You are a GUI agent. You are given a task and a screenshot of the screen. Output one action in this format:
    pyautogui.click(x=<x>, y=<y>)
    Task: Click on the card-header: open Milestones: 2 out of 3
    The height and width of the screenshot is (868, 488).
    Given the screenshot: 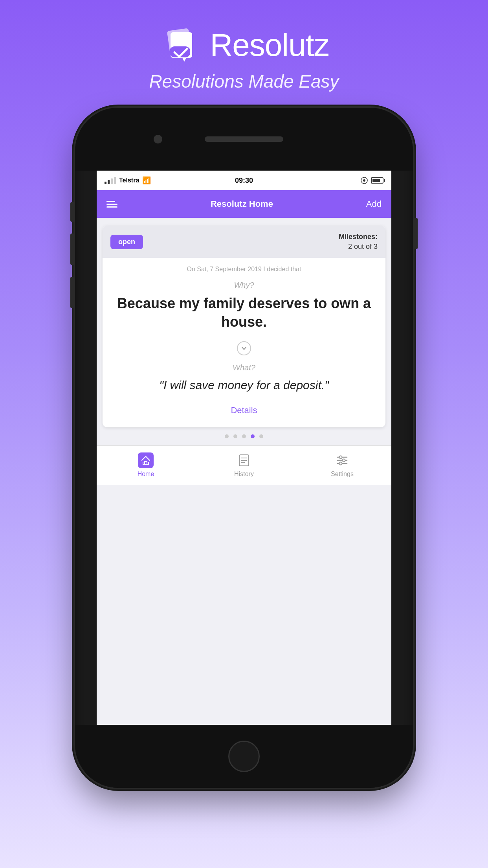 What is the action you would take?
    pyautogui.click(x=244, y=242)
    